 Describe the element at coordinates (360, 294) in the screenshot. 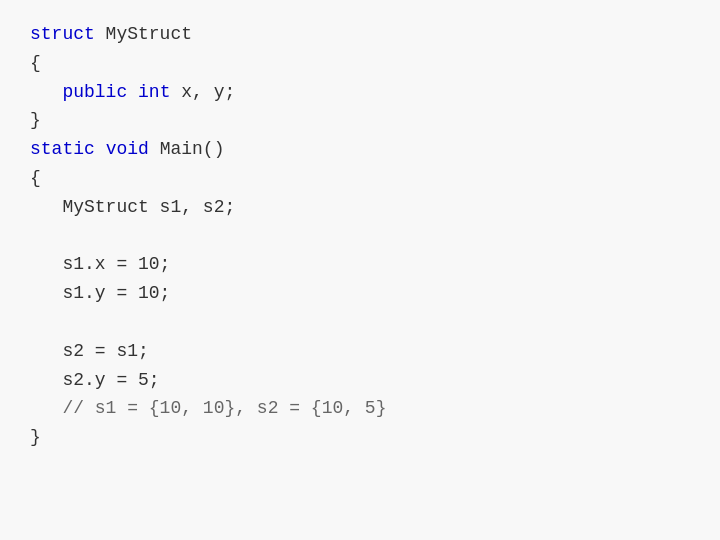

I see `code-line: s1.y = 10;` at that location.